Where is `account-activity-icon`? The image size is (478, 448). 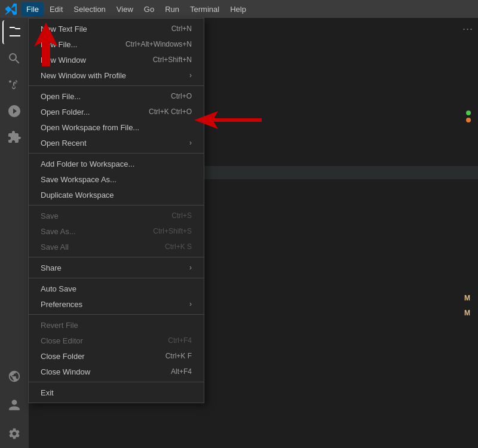 account-activity-icon is located at coordinates (14, 405).